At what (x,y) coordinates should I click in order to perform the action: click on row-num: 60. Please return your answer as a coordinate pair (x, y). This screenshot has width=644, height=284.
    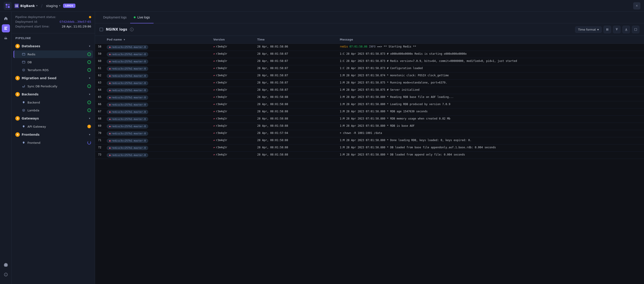
    Looking at the image, I should click on (100, 61).